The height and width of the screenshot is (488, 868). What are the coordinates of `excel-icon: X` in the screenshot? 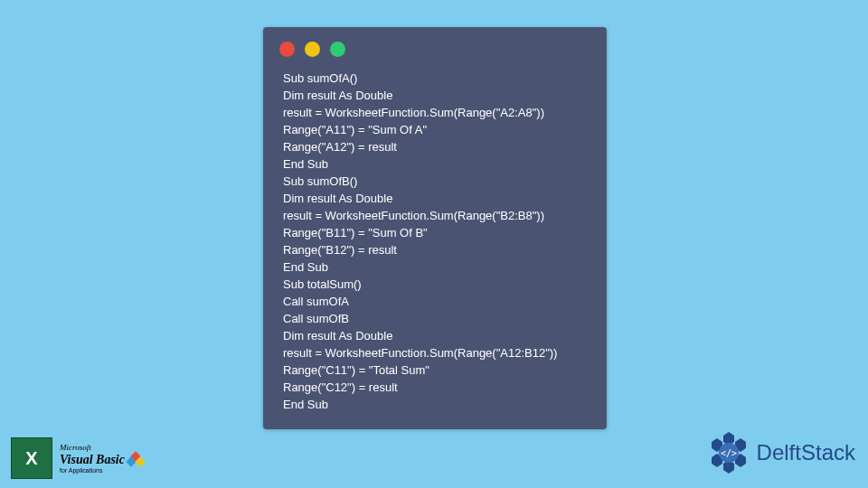 It's located at (32, 458).